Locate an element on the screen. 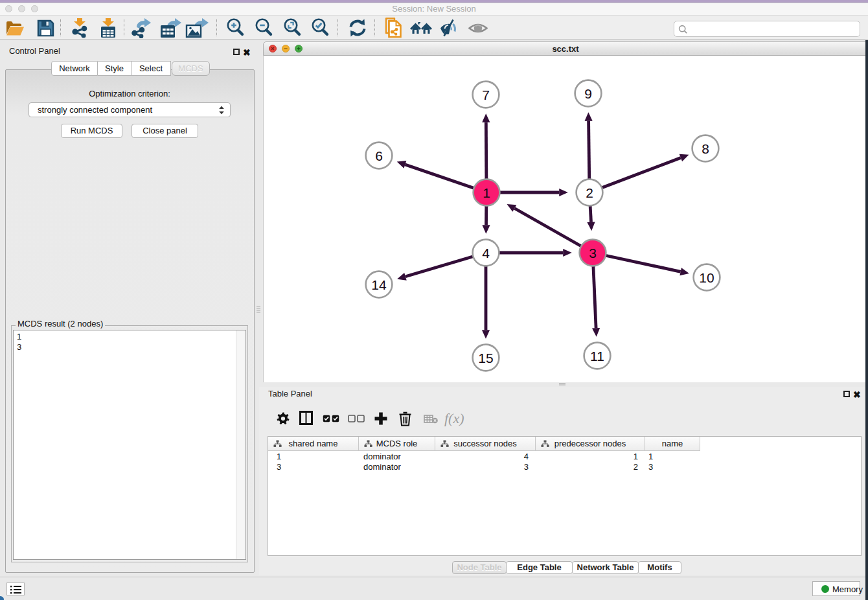 The image size is (868, 600). svg-text: 4 is located at coordinates (486, 253).